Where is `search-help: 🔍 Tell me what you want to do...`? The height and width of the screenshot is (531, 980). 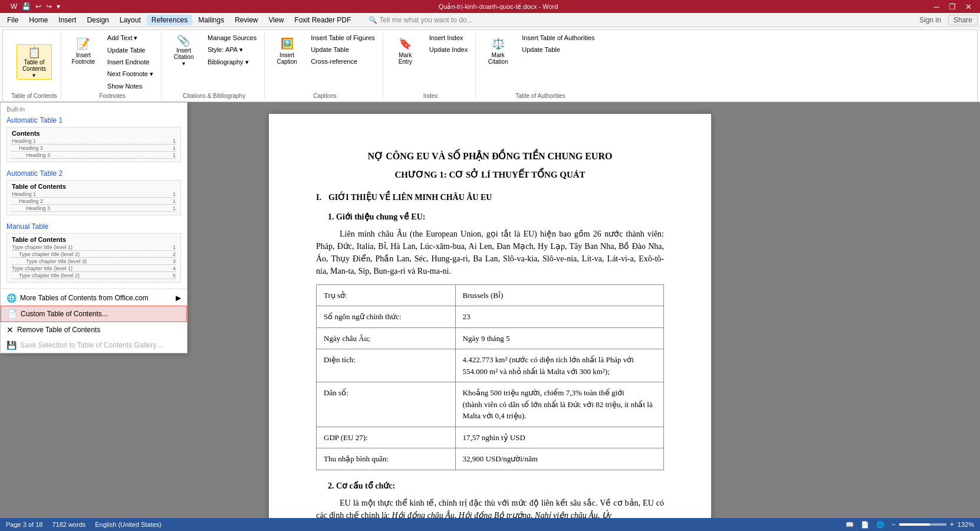 search-help: 🔍 Tell me what you want to do... is located at coordinates (420, 20).